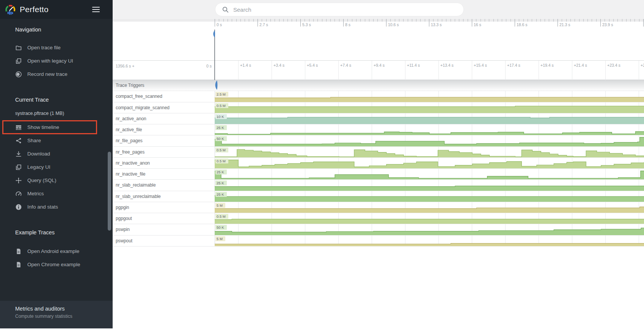 This screenshot has height=336, width=644. Describe the element at coordinates (56, 127) in the screenshot. I see `trace-action-show-timeline: Show timeline` at that location.